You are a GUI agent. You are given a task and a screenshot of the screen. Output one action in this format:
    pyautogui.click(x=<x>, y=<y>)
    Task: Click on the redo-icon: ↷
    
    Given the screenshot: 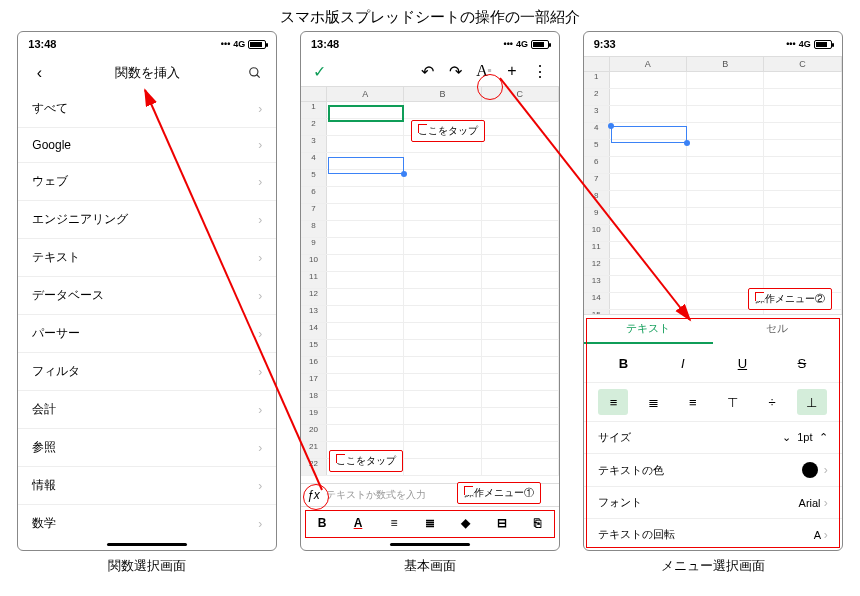 What is the action you would take?
    pyautogui.click(x=456, y=71)
    